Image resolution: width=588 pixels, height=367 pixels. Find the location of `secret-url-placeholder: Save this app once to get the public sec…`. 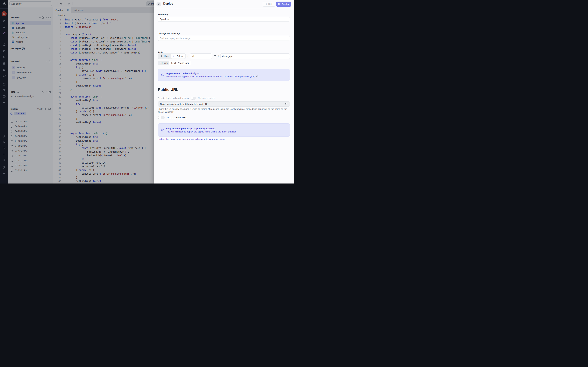

secret-url-placeholder: Save this app once to get the public sec… is located at coordinates (184, 104).